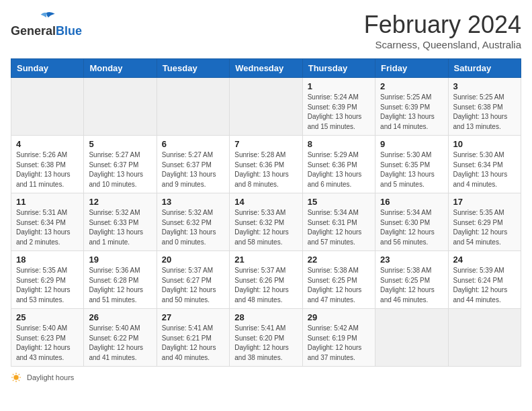  I want to click on day-number: 19, so click(120, 259).